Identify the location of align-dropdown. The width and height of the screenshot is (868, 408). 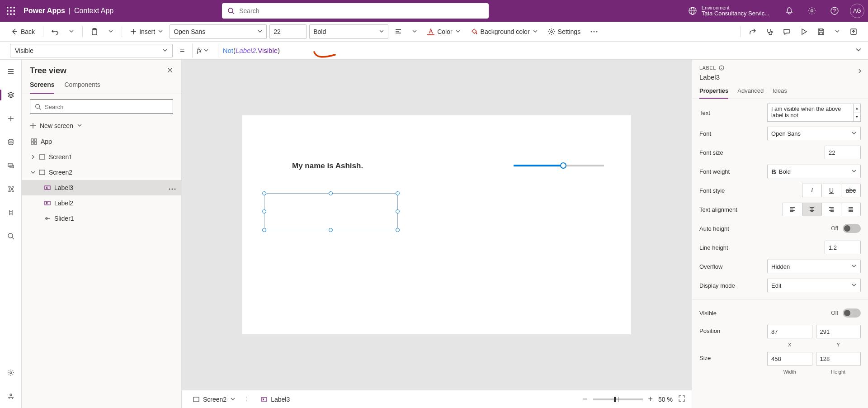
(415, 32).